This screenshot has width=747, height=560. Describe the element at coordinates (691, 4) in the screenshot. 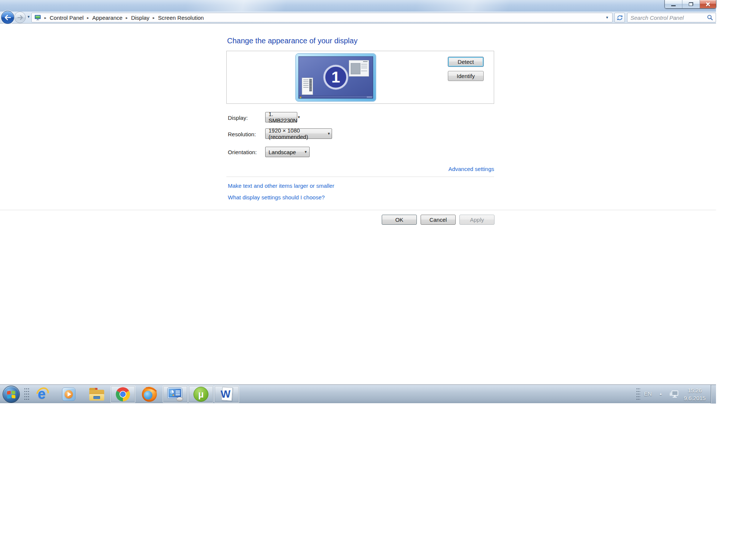

I see `restore-button` at that location.